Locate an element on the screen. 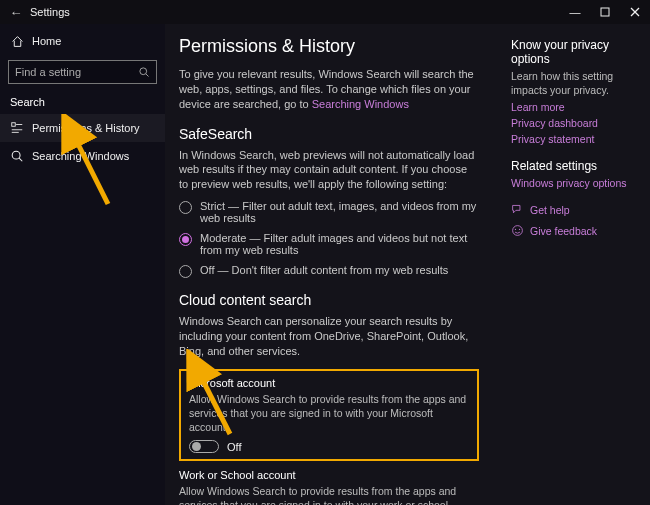 The width and height of the screenshot is (650, 505). search-input: Find a setting is located at coordinates (82, 72).